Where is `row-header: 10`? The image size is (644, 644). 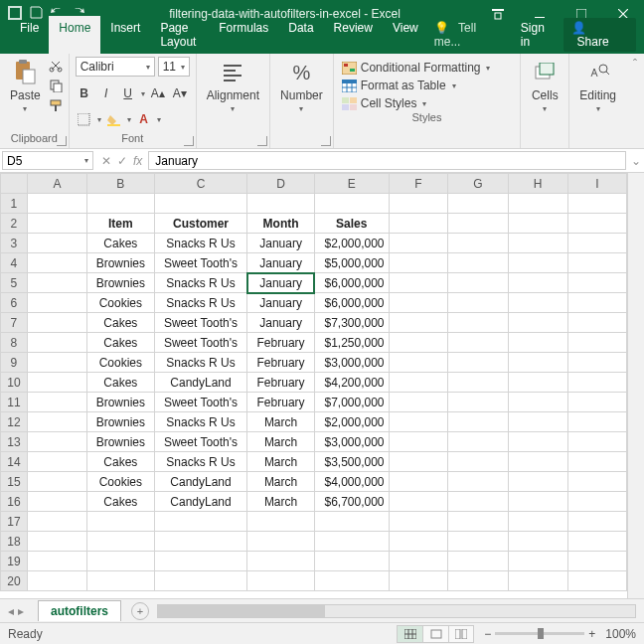 row-header: 10 is located at coordinates (14, 383).